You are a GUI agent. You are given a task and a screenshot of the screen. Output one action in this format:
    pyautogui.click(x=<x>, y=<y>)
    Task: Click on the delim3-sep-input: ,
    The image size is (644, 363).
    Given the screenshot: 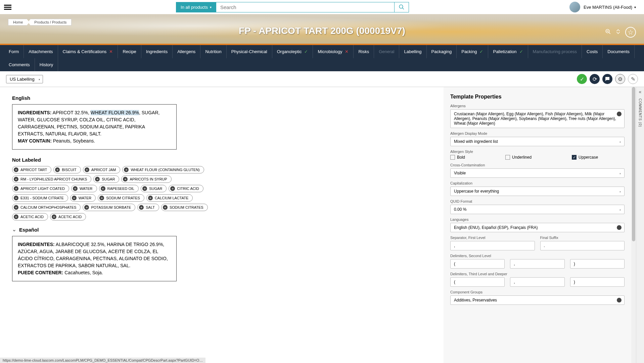 What is the action you would take?
    pyautogui.click(x=537, y=282)
    